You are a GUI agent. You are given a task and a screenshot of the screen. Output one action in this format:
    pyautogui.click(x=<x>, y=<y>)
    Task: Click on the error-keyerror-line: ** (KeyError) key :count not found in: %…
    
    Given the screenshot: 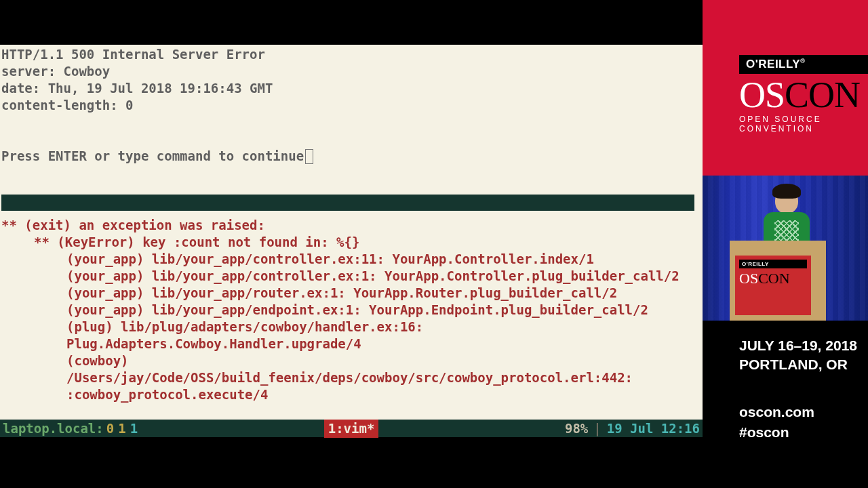 What is the action you would take?
    pyautogui.click(x=348, y=243)
    